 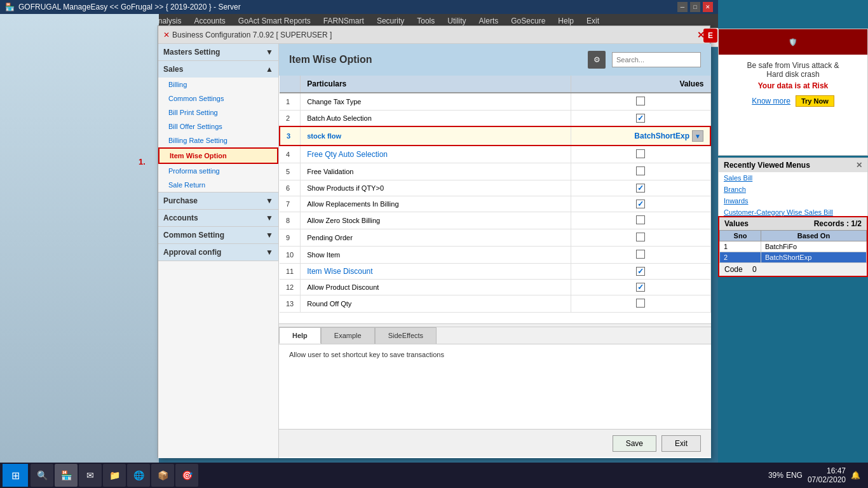 I want to click on sidebar-item-item-wise-option: Item Wise Option, so click(x=219, y=156).